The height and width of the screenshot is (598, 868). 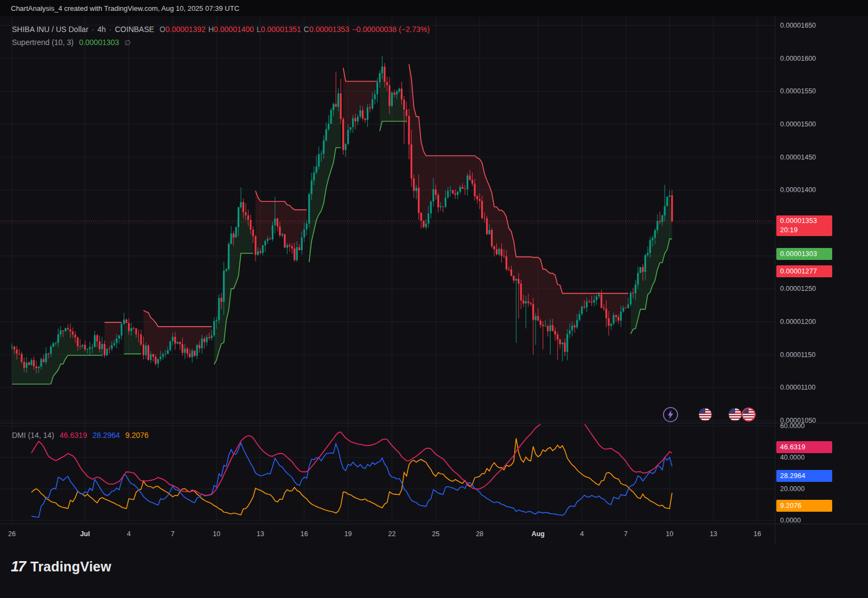 I want to click on price-change: −0.00000038 (−2.73%), so click(x=391, y=29).